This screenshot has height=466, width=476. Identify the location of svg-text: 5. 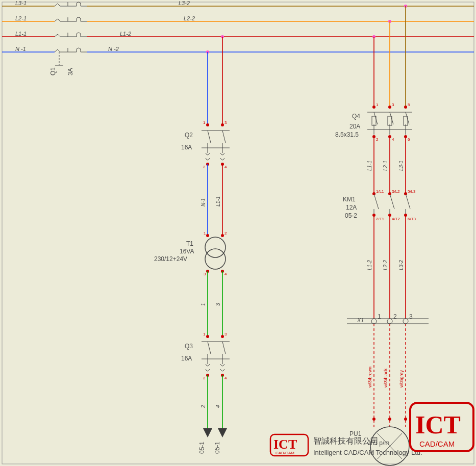
(409, 105).